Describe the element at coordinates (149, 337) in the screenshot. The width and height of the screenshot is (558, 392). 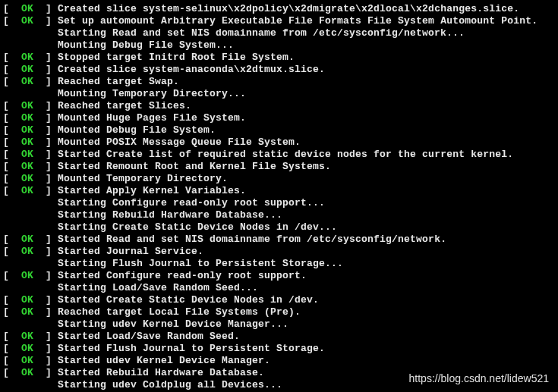
I see `boot-message: Started Load/Save Random Seed.` at that location.